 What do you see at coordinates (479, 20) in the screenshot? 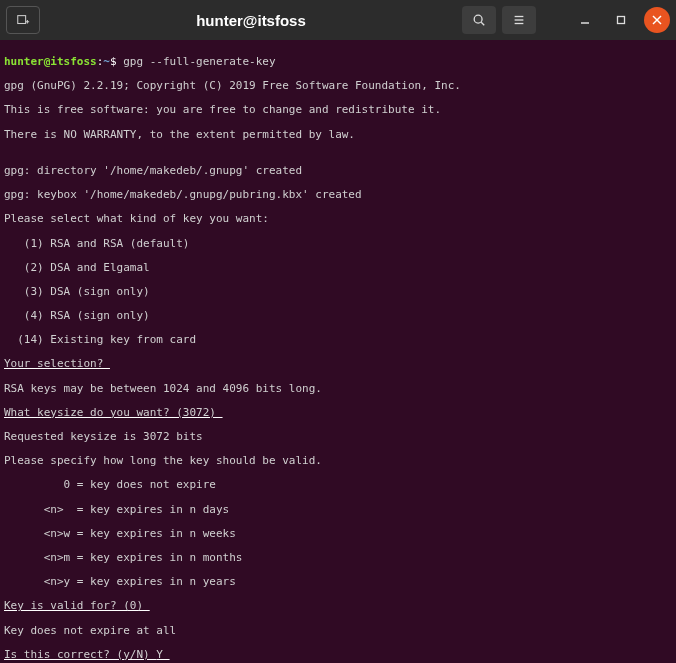
I see `search-icon` at bounding box center [479, 20].